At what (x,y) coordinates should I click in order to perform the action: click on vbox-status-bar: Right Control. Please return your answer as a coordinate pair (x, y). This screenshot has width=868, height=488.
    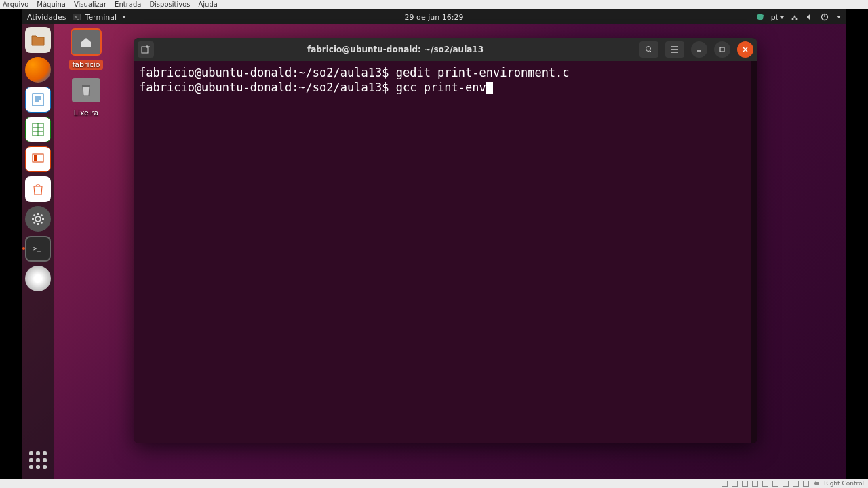
    Looking at the image, I should click on (434, 483).